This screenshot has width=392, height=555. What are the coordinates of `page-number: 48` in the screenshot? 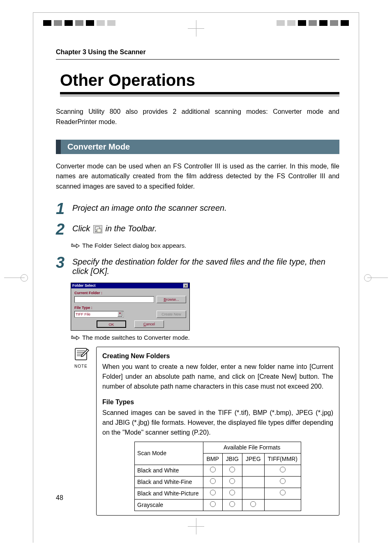 It's located at (60, 498).